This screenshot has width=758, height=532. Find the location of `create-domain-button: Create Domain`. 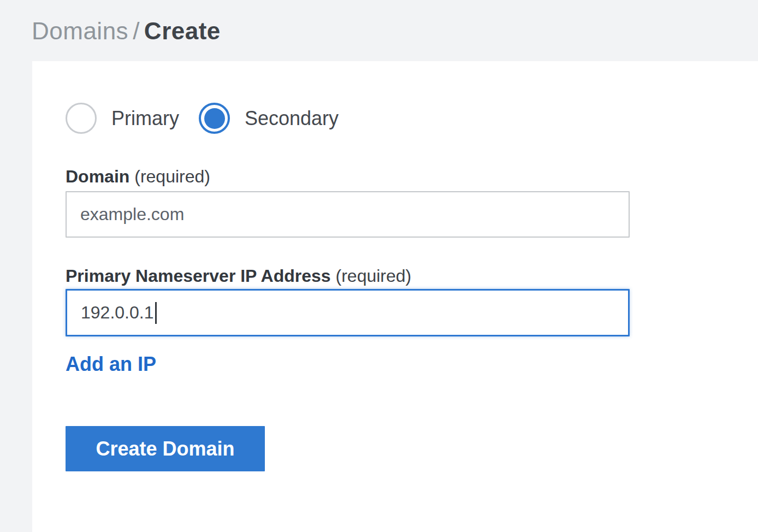

create-domain-button: Create Domain is located at coordinates (165, 449).